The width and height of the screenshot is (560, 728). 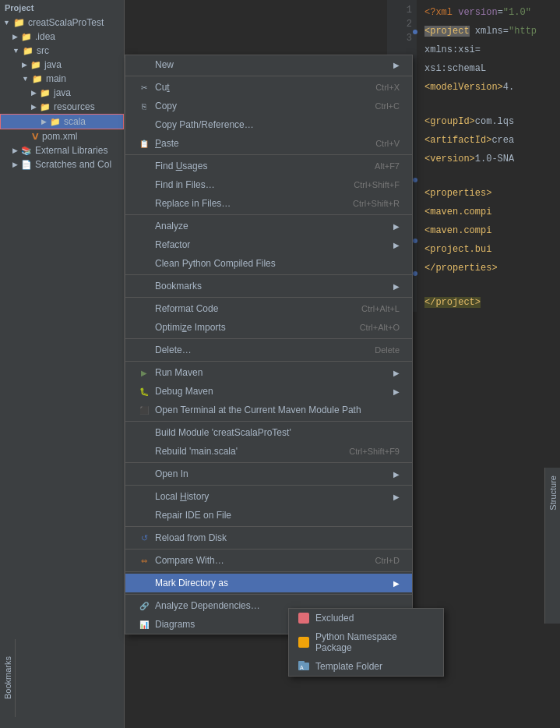 What do you see at coordinates (269, 203) in the screenshot?
I see `menu-item-replace-files: Replace in Files… Ctrl+Shift+R` at bounding box center [269, 203].